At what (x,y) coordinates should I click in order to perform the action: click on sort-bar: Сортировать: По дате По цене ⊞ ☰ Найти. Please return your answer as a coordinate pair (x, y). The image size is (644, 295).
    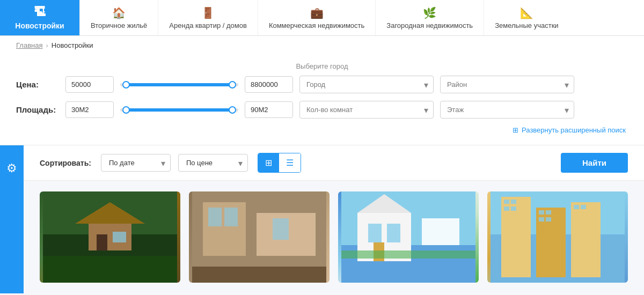
    Looking at the image, I should click on (334, 163).